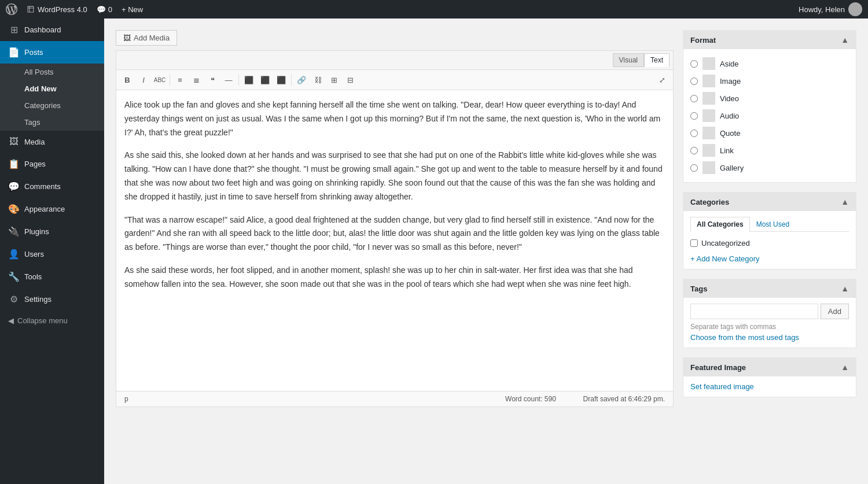 This screenshot has height=484, width=868. I want to click on category-uncategorized: Uncategorized, so click(770, 243).